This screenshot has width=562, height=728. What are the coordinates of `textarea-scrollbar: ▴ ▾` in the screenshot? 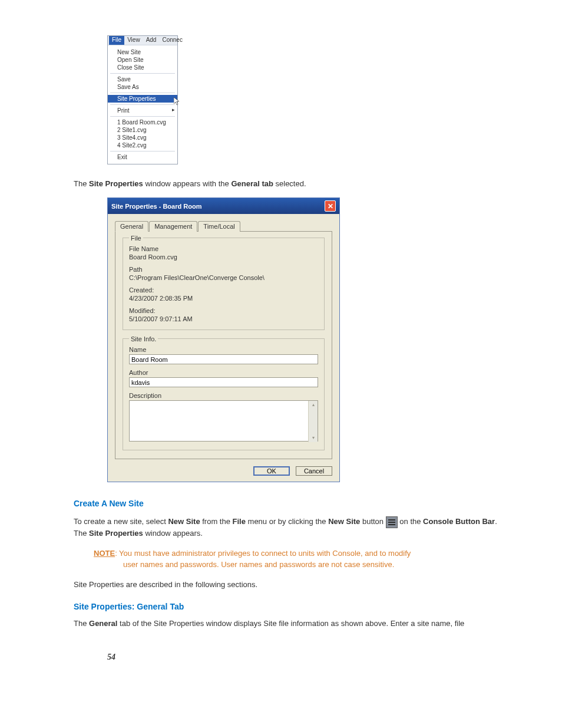 It's located at (313, 421).